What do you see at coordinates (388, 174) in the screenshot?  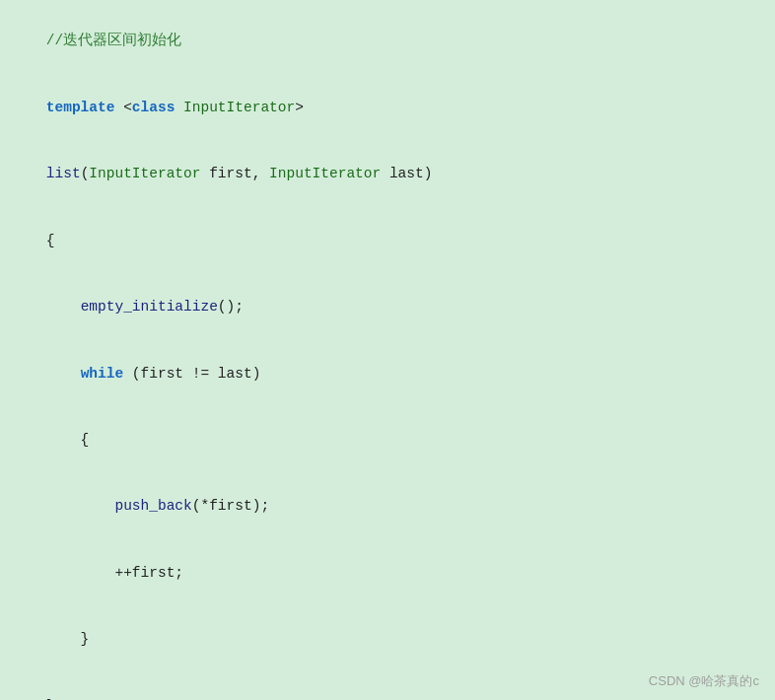 I see `line-list-sig: list(InputIterator first, InputIterator …` at bounding box center [388, 174].